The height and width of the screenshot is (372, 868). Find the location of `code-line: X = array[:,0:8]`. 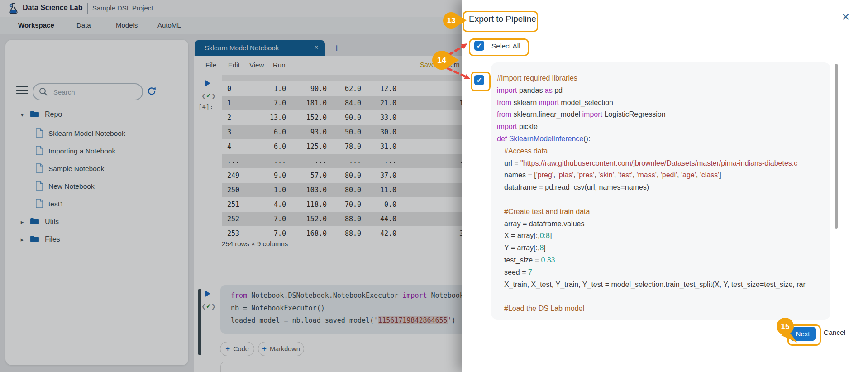

code-line: X = array[:,0:8] is located at coordinates (661, 236).